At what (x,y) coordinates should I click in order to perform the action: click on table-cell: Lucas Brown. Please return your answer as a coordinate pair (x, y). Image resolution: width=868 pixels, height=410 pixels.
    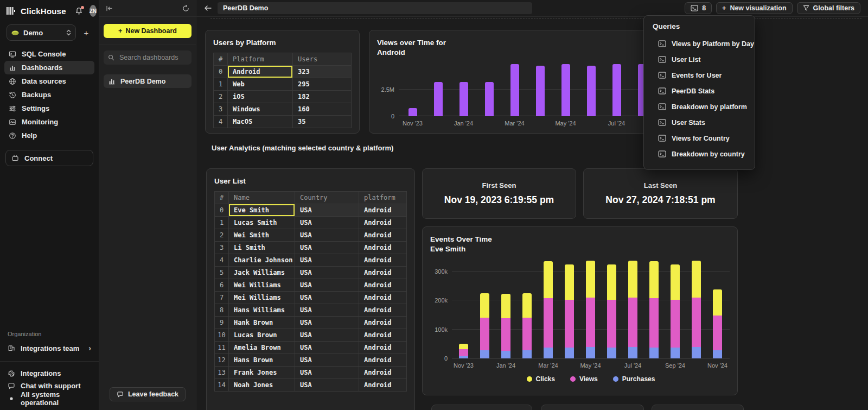
    Looking at the image, I should click on (262, 336).